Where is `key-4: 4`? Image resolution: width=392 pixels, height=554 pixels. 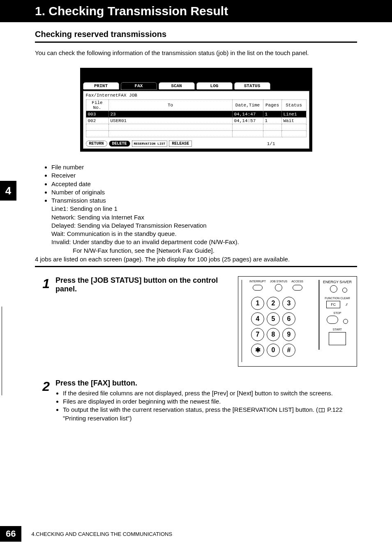
key-4: 4 is located at coordinates (258, 319).